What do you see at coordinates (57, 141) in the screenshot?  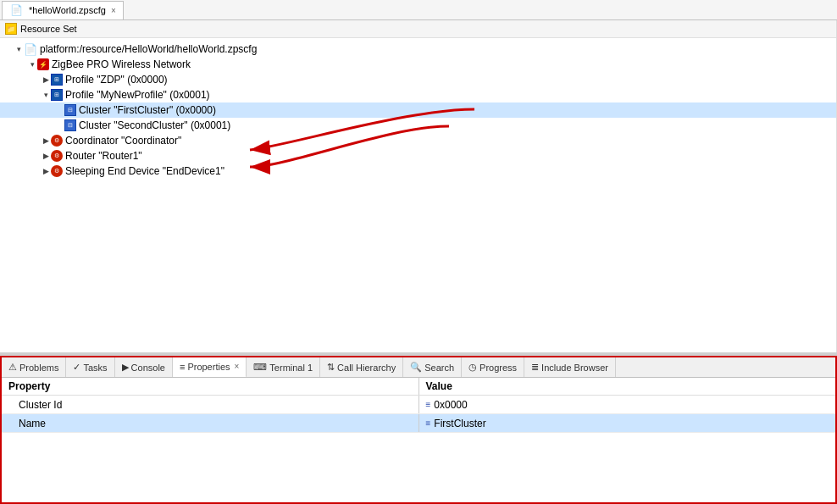 I see `coordinator-icon: ⚙` at bounding box center [57, 141].